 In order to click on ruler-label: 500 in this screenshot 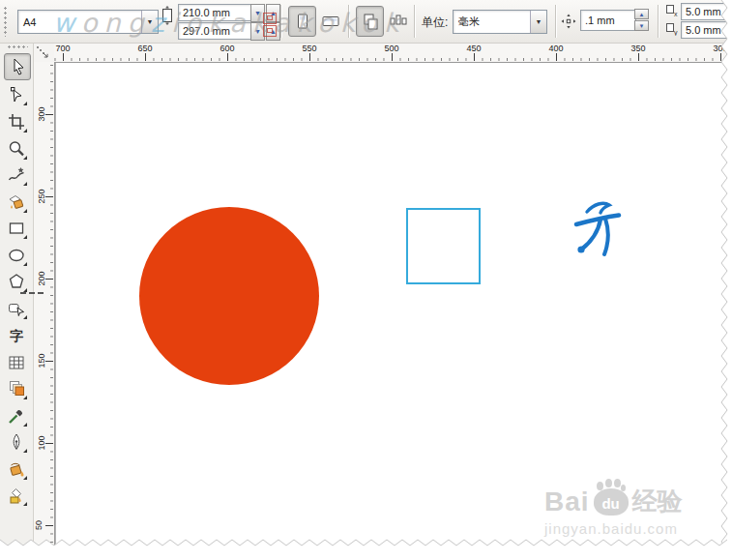, I will do `click(391, 48)`.